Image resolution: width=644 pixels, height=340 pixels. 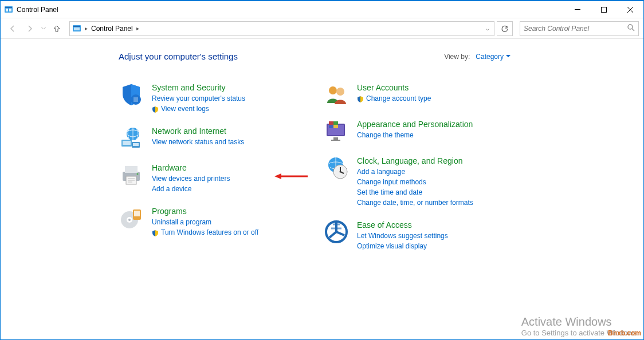 What do you see at coordinates (402, 246) in the screenshot?
I see `category-link: Optimize visual display` at bounding box center [402, 246].